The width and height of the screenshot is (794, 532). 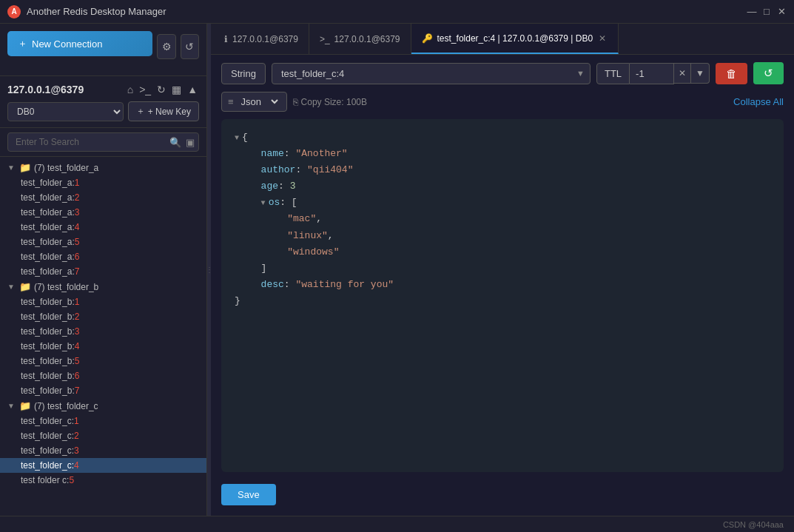 I want to click on close-button: ✕, so click(x=781, y=12).